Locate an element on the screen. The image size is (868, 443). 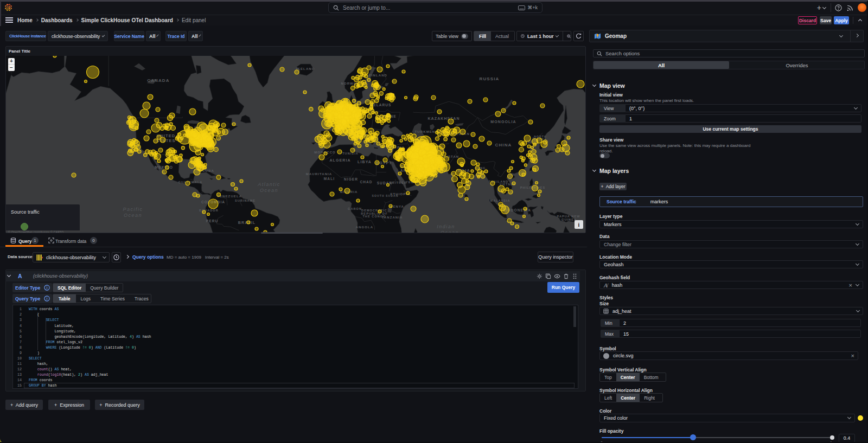
svg-text: MAURITANIA is located at coordinates (319, 174).